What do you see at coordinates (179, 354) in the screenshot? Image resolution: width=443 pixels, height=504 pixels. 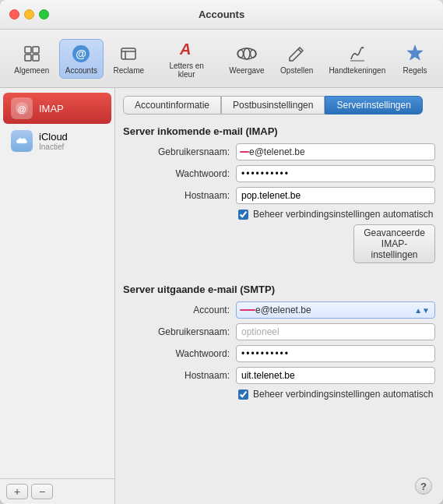 I see `outgoing-wachtwoord-label: Wachtwoord:` at bounding box center [179, 354].